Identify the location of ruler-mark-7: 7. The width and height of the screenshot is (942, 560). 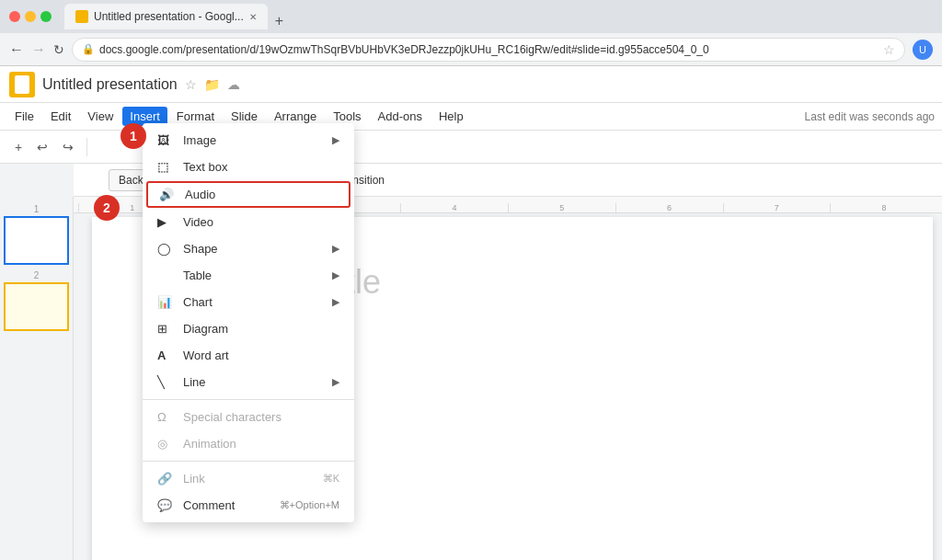
(776, 208).